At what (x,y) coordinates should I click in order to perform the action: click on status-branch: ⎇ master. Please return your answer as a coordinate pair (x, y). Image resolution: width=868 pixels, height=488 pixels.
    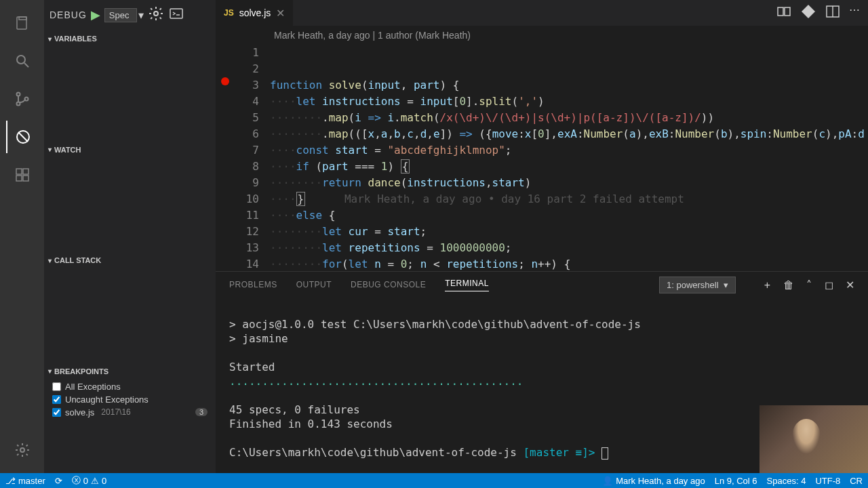
    Looking at the image, I should click on (26, 481).